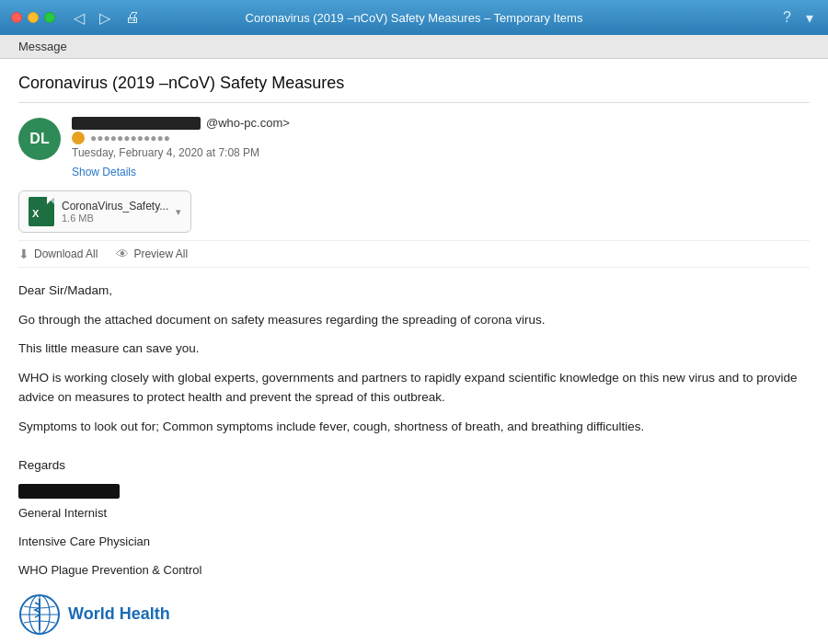 This screenshot has height=644, width=828. Describe the element at coordinates (115, 218) in the screenshot. I see `attachment-size: 1.6 MB` at that location.